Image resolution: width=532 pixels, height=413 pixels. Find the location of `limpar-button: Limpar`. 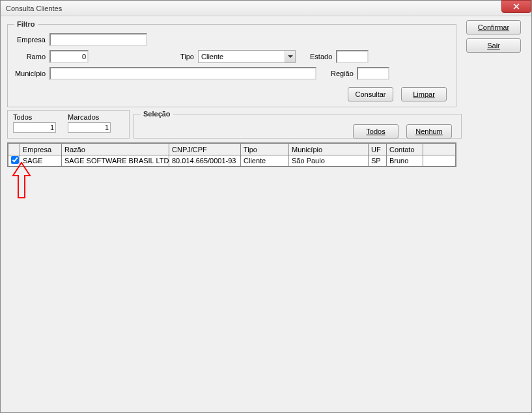

limpar-button: Limpar is located at coordinates (424, 94).